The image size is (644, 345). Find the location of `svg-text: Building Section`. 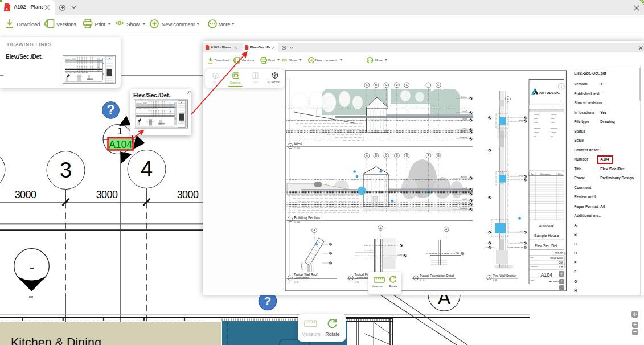

svg-text: Building Section is located at coordinates (307, 218).